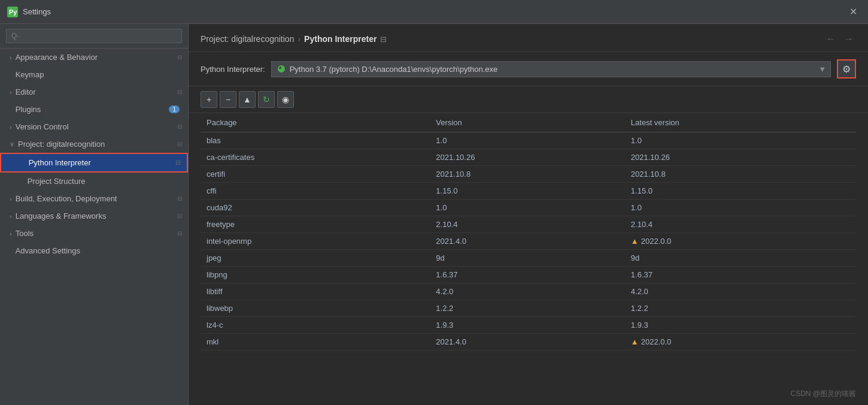 Image resolution: width=868 pixels, height=405 pixels. What do you see at coordinates (315, 241) in the screenshot?
I see `package-name: intel-openmp` at bounding box center [315, 241].